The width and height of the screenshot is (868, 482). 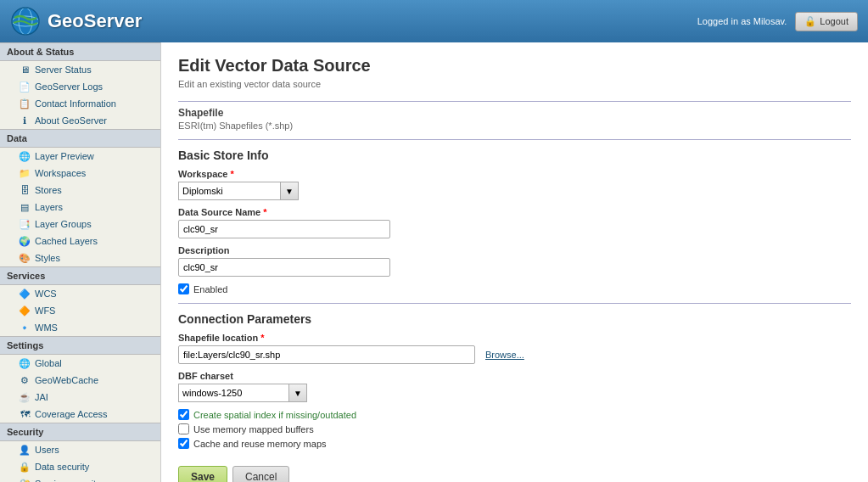 I want to click on sidebar-section-security: Security, so click(x=80, y=432).